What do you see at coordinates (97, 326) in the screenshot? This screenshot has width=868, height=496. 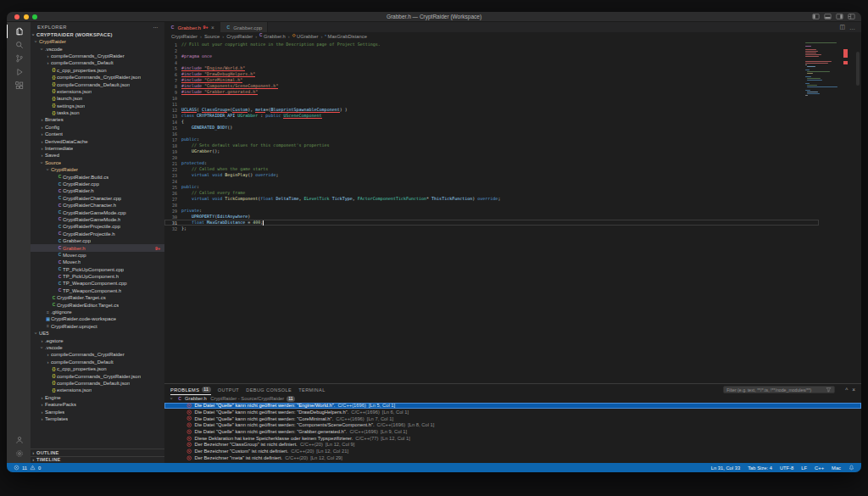 I see `tree-item: ≡CryptRaider.uproject` at bounding box center [97, 326].